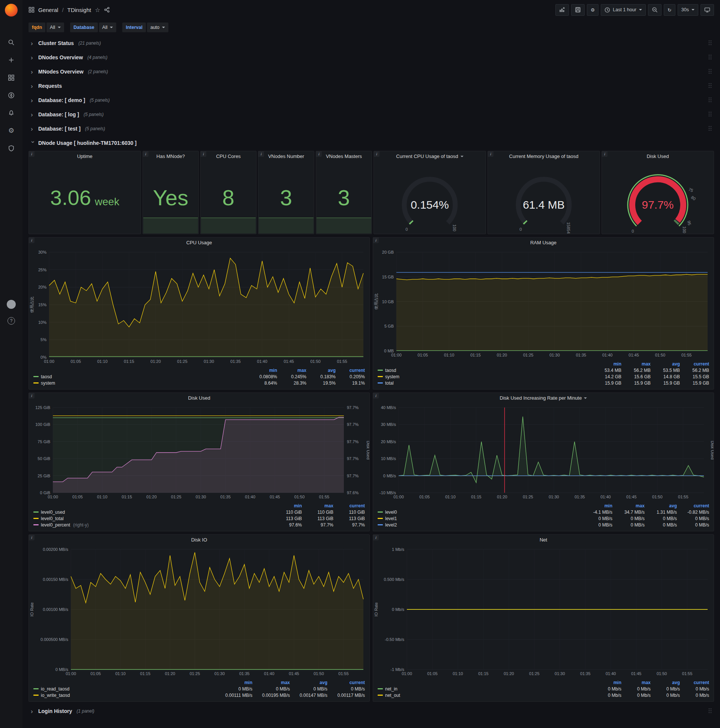 The width and height of the screenshot is (720, 728). I want to click on search-icon, so click(11, 42).